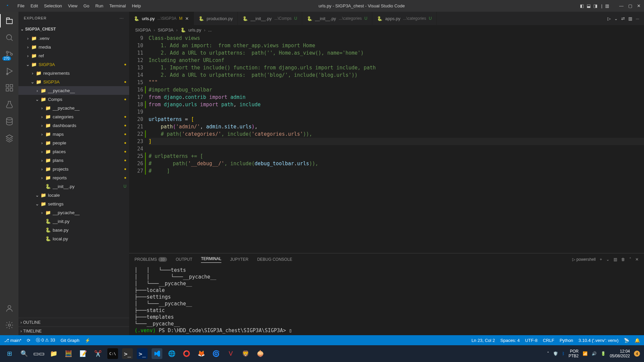 The width and height of the screenshot is (644, 362). I want to click on panel-tab-problems: PROBLEMS33, so click(151, 259).